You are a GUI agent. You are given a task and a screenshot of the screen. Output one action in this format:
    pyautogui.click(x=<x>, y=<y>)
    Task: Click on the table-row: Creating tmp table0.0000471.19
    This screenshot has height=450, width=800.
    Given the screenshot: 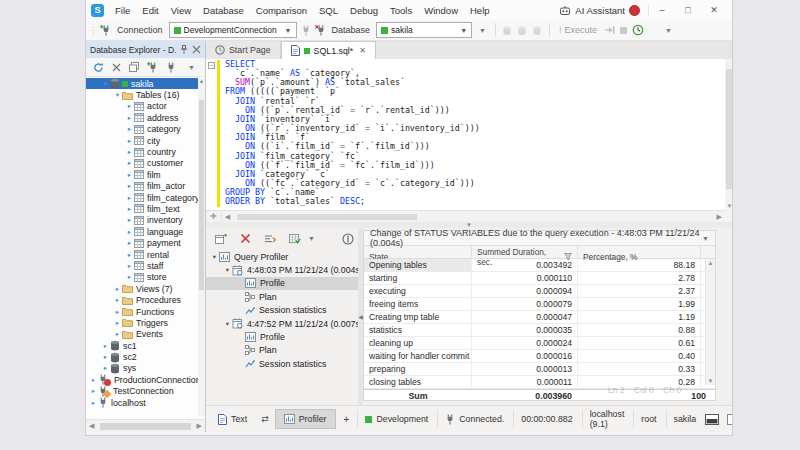 What is the action you would take?
    pyautogui.click(x=540, y=318)
    